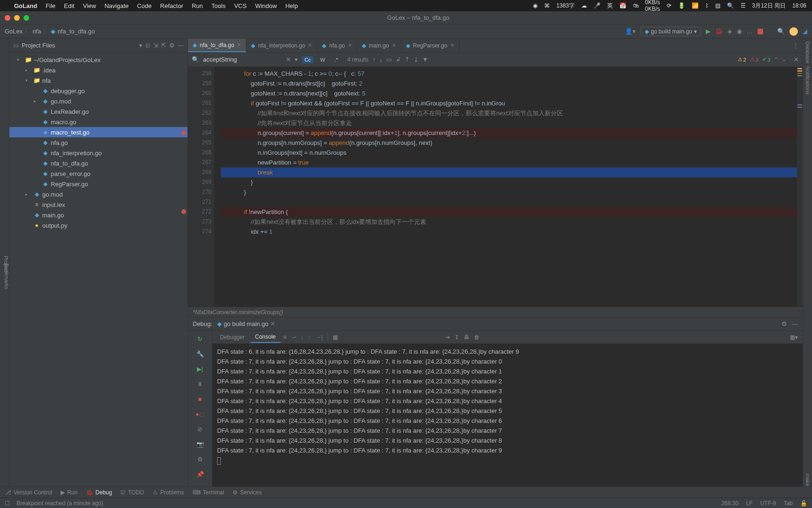 This screenshot has width=812, height=508. I want to click on tree-row: ◆macro.go, so click(99, 122).